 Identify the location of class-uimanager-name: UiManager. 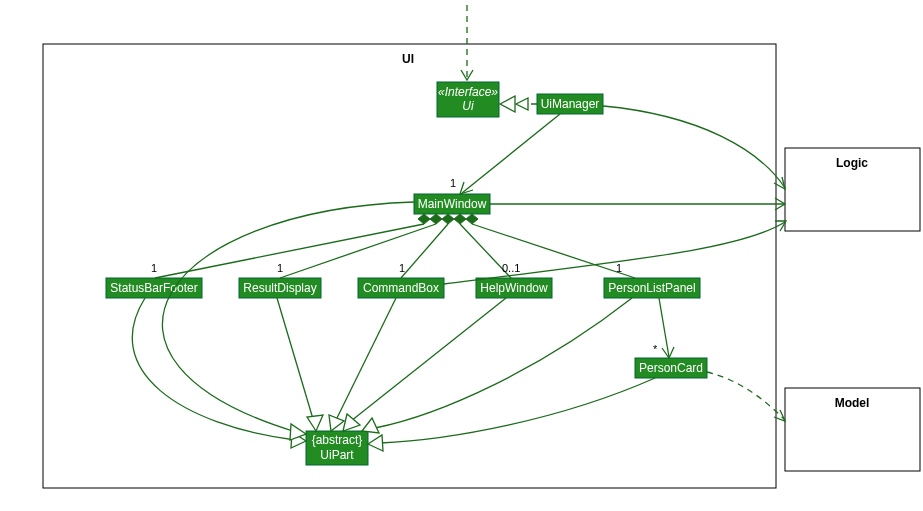
(570, 104).